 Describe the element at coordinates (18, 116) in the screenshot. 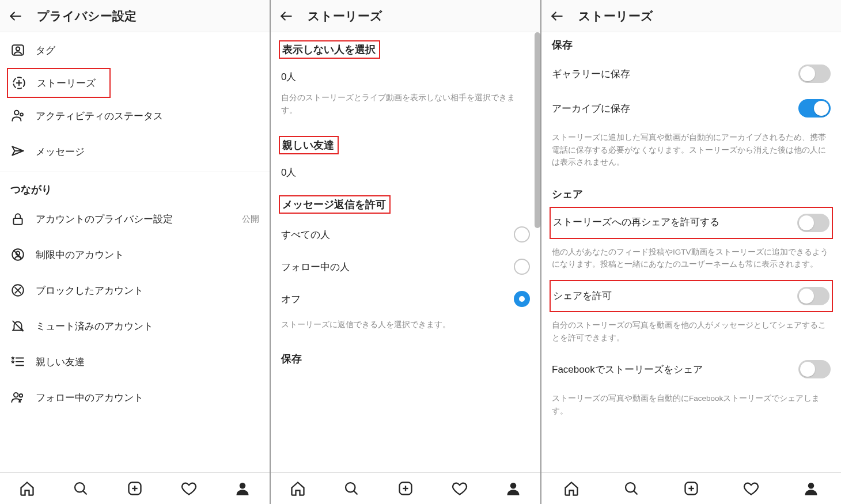

I see `activity-icon` at that location.